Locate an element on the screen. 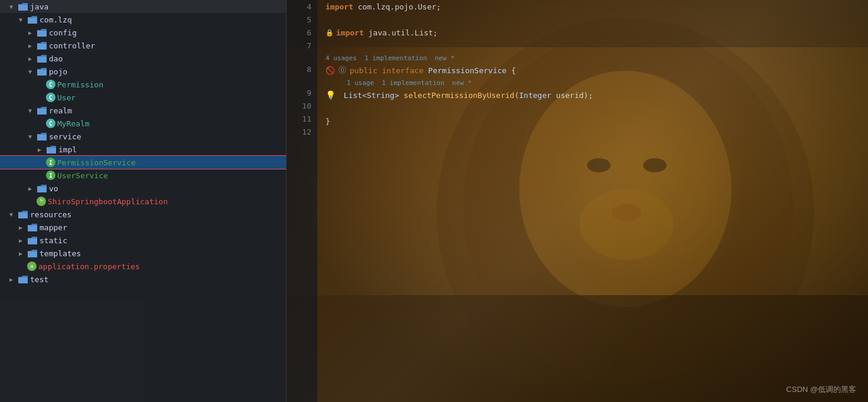  code-text-4: com.lzq.pojo.User; is located at coordinates (397, 7).